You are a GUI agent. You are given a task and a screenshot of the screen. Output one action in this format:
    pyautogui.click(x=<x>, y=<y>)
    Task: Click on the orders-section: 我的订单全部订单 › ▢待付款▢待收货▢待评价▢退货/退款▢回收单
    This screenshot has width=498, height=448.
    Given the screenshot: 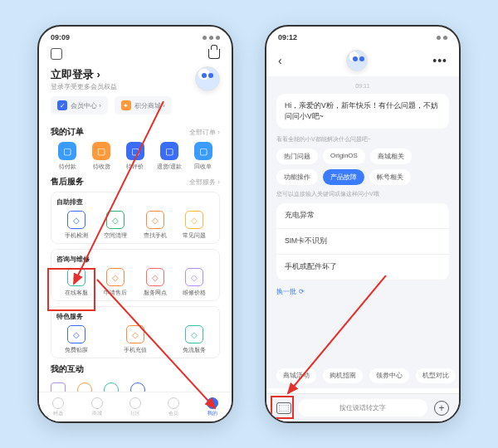 What is the action you would take?
    pyautogui.click(x=135, y=149)
    